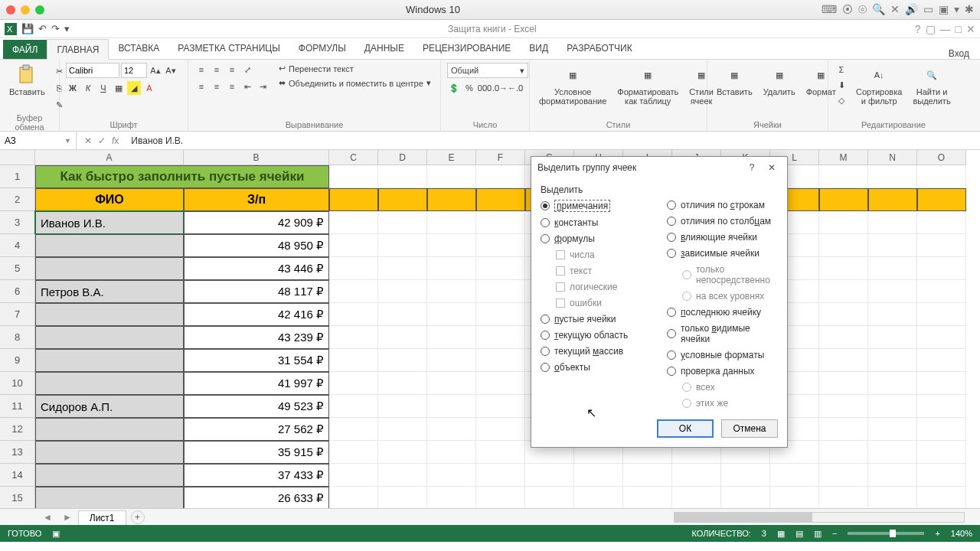 The height and width of the screenshot is (551, 980). Describe the element at coordinates (93, 70) in the screenshot. I see `font-name-select` at that location.